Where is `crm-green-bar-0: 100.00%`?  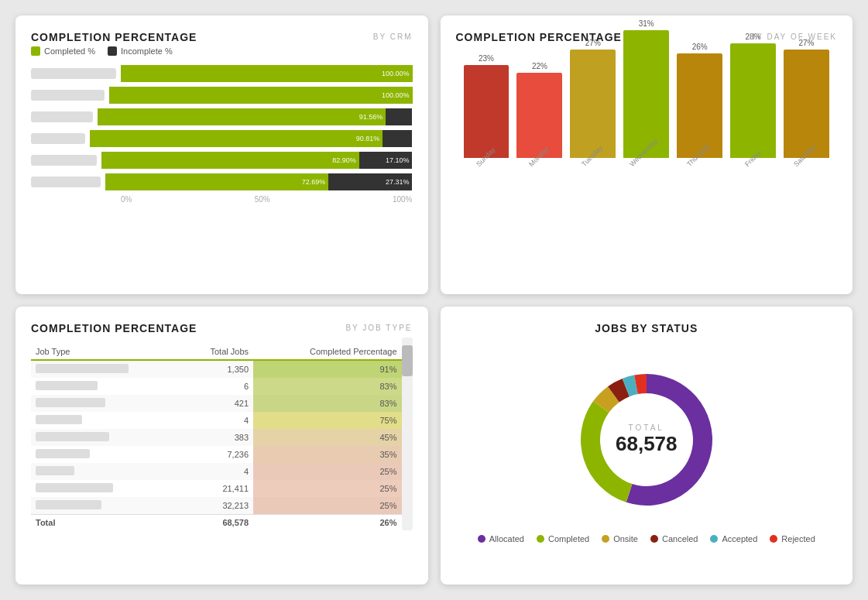
crm-green-bar-0: 100.00% is located at coordinates (266, 74).